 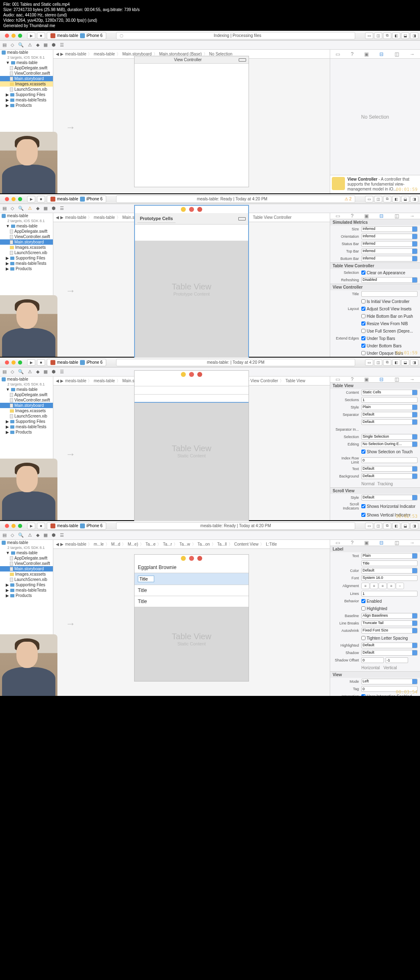 I want to click on font-select: System 16.0, so click(x=390, y=578).